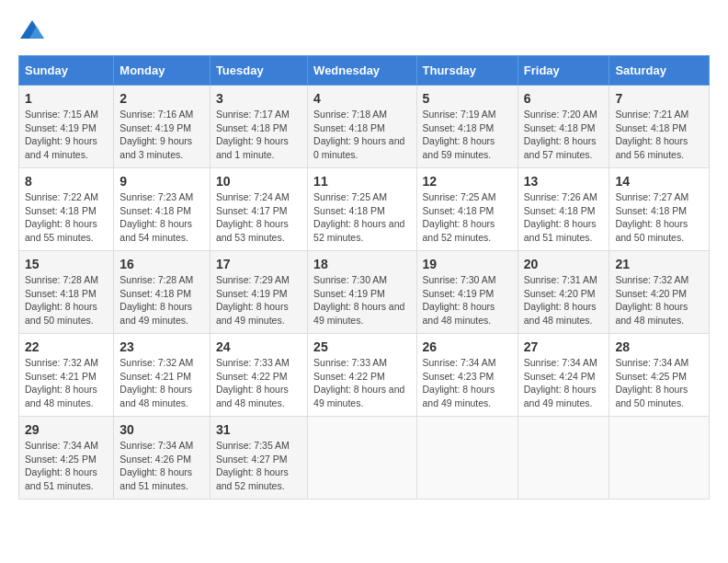  Describe the element at coordinates (259, 134) in the screenshot. I see `day-info: Sunrise: 7:17 AMSunset: 4:18 PMDaylight:…` at that location.